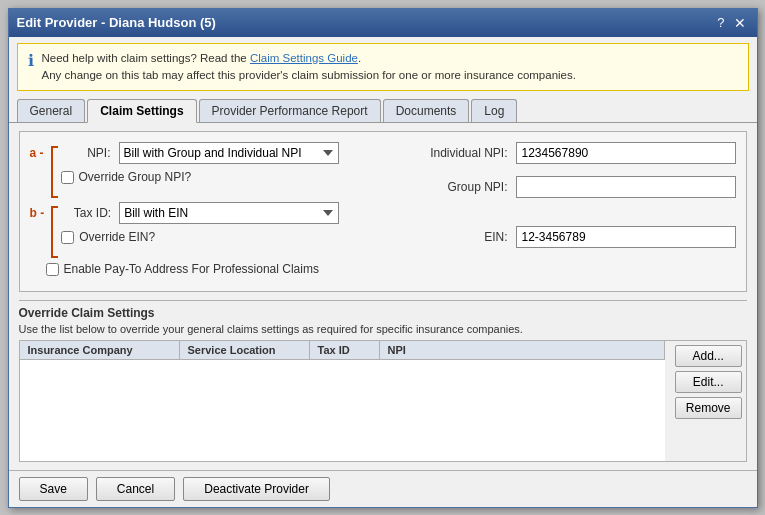 The height and width of the screenshot is (515, 765). Describe the element at coordinates (740, 23) in the screenshot. I see `close-button: ✕` at that location.